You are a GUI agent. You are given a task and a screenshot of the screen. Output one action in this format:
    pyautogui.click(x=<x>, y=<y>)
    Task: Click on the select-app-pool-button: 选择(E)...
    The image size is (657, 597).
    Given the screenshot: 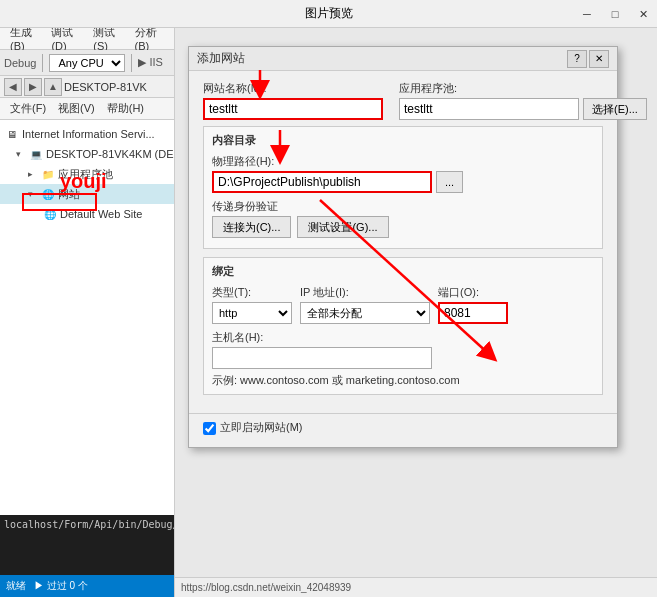 What is the action you would take?
    pyautogui.click(x=615, y=109)
    